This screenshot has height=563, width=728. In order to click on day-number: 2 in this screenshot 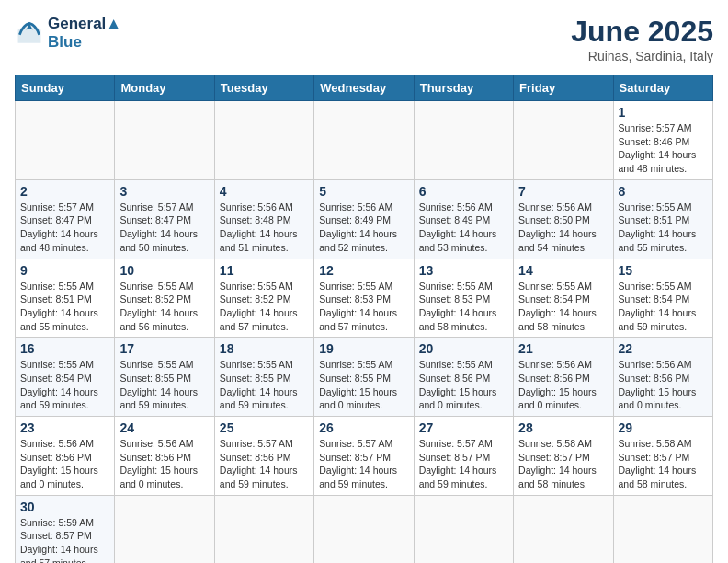, I will do `click(64, 191)`.